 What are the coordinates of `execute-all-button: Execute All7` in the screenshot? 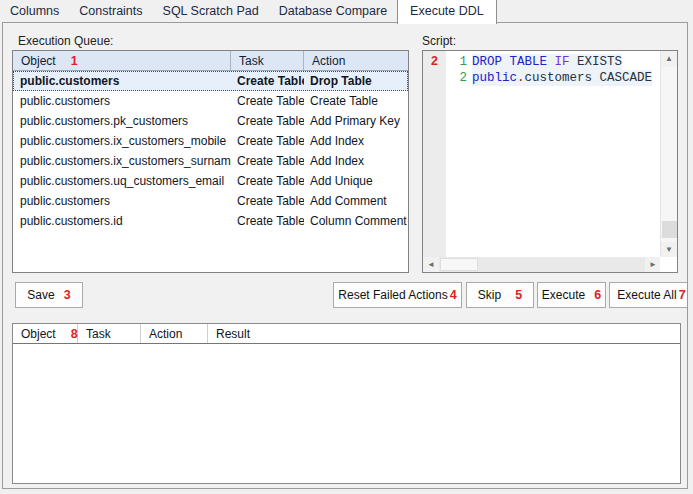 It's located at (648, 295).